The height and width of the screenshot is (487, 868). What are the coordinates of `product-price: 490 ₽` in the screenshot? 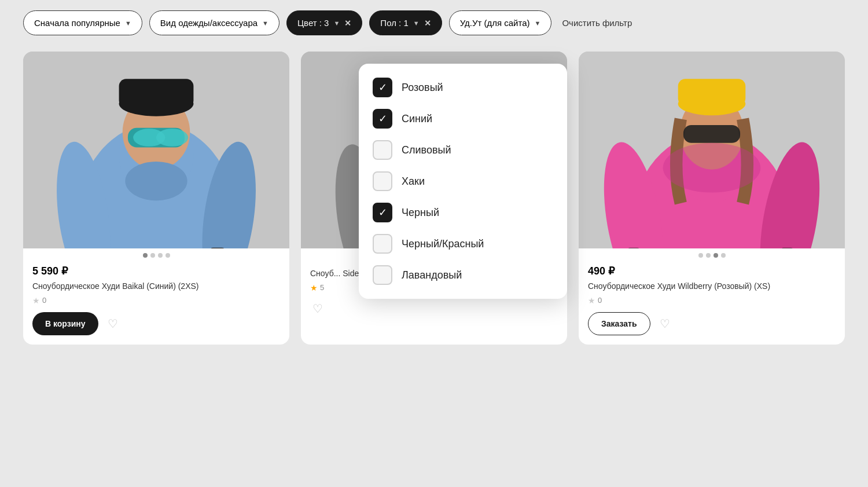 It's located at (712, 271).